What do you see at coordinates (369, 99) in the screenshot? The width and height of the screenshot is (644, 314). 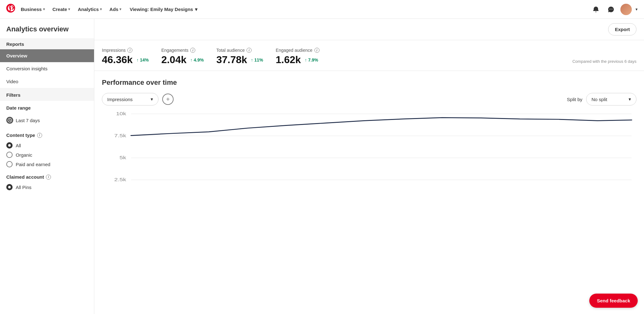 I see `chart-controls: Impressions ▾ + Split by No split ▾` at bounding box center [369, 99].